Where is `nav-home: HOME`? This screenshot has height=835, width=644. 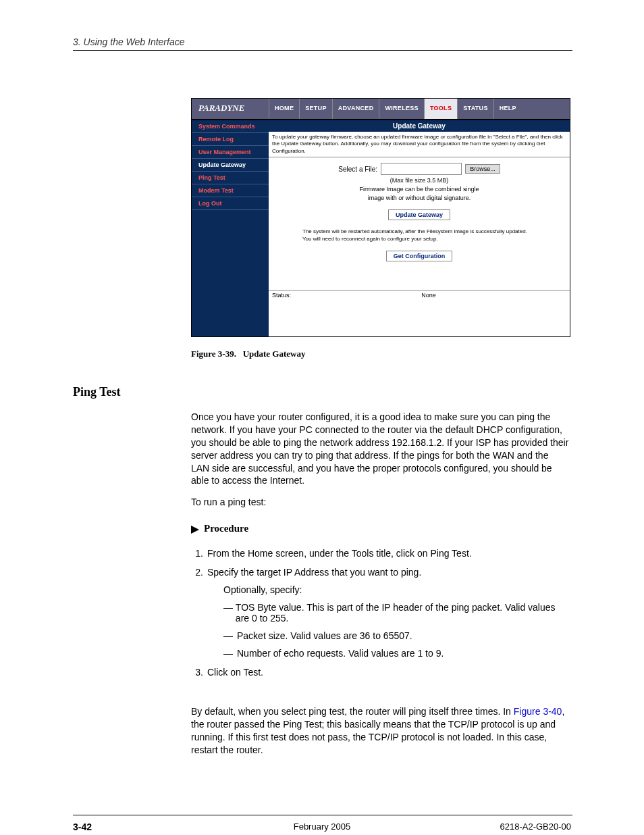
nav-home: HOME is located at coordinates (284, 109).